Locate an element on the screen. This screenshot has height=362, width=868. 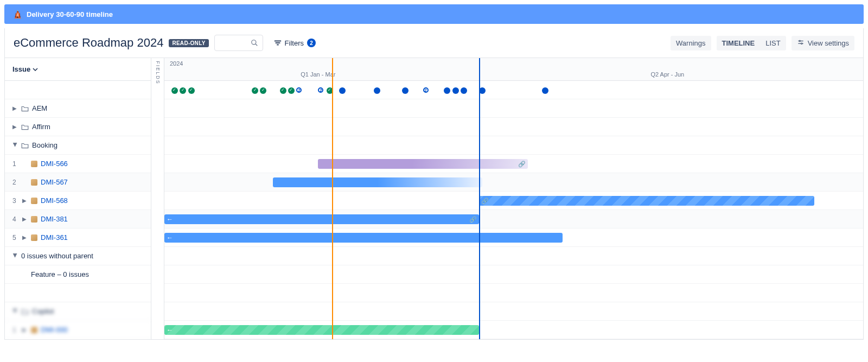
milestones-row: 222 is located at coordinates (514, 90).